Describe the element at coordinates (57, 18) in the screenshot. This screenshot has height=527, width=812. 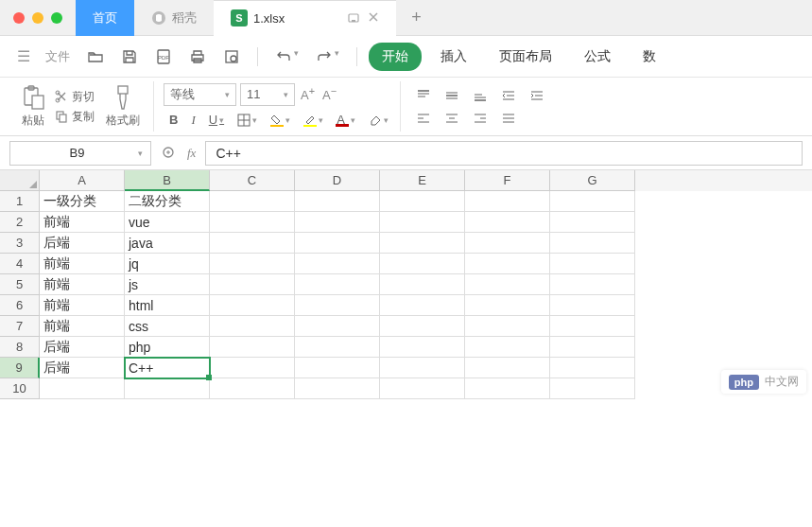
I see `maximize-window-button` at that location.